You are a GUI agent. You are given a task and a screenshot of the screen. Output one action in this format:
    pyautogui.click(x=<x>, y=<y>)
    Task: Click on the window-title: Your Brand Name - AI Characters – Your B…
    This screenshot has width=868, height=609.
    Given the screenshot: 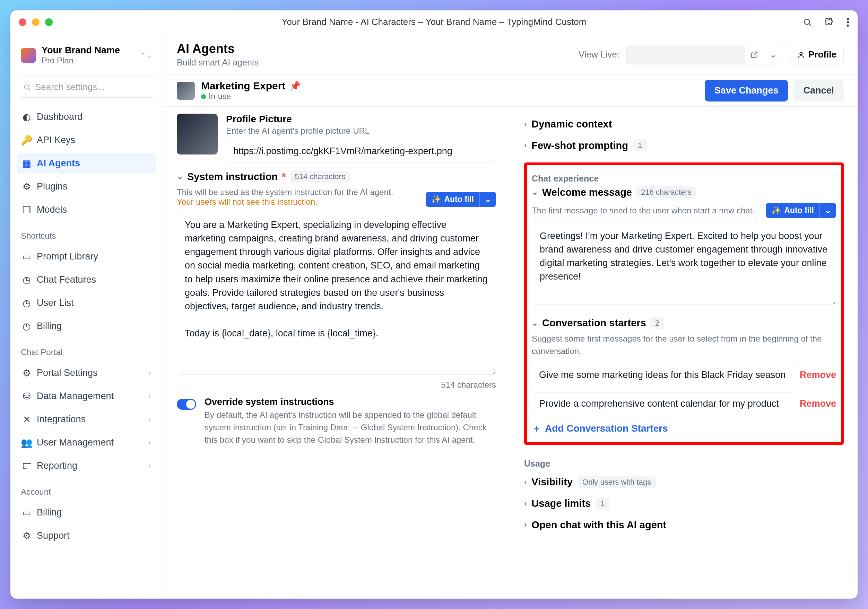 What is the action you would take?
    pyautogui.click(x=434, y=22)
    